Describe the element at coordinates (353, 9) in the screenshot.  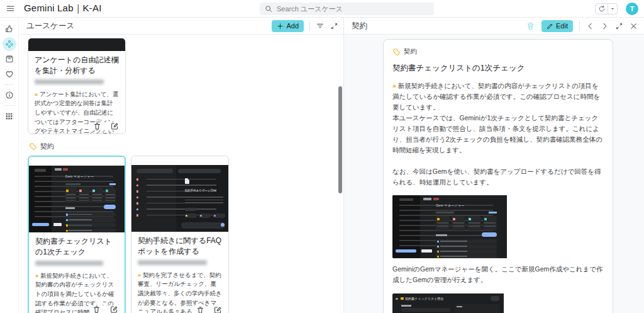
I see `search-input` at that location.